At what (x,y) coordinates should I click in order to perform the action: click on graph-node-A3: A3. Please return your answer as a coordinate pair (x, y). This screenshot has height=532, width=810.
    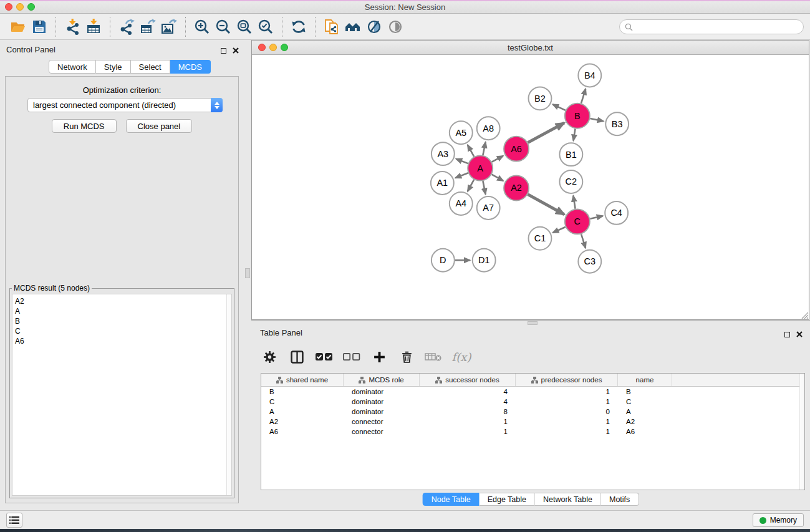
    Looking at the image, I should click on (443, 153).